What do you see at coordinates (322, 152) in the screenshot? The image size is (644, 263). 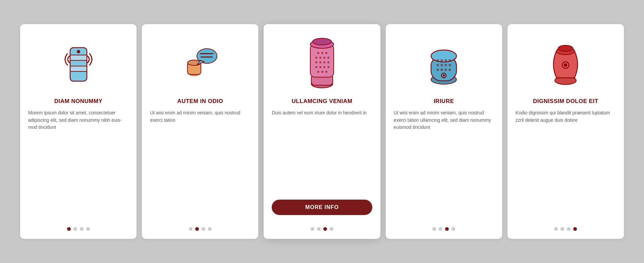 I see `card-3-body: Duis autem vel eum iriure dolor in hendr…` at bounding box center [322, 152].